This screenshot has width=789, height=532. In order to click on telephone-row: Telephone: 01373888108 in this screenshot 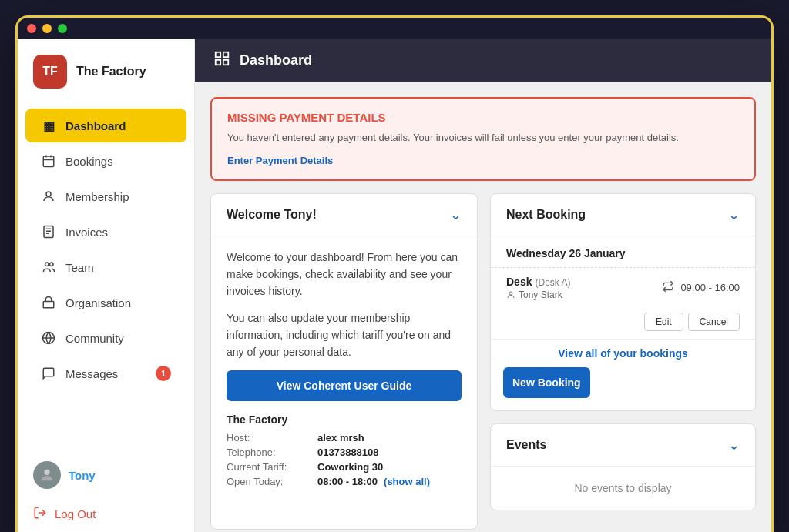, I will do `click(344, 453)`.